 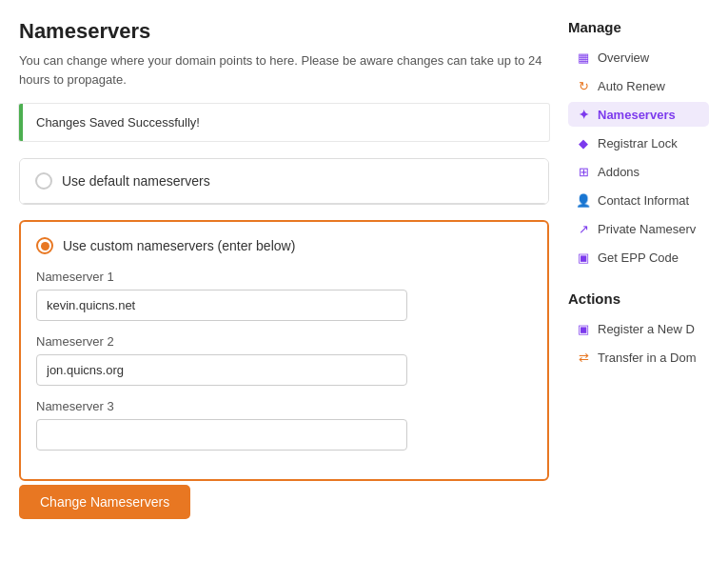 What do you see at coordinates (583, 57) in the screenshot?
I see `overview-icon: ▦` at bounding box center [583, 57].